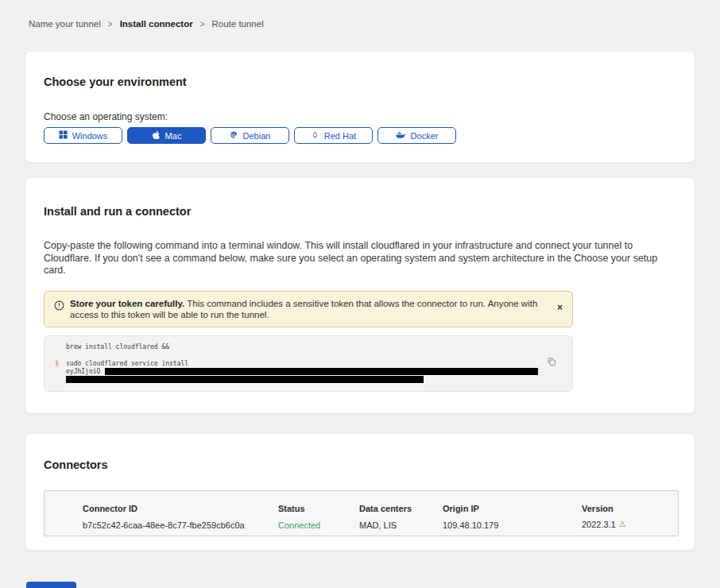  What do you see at coordinates (83, 372) in the screenshot?
I see `token-prefix: eyJhIjoiO` at bounding box center [83, 372].